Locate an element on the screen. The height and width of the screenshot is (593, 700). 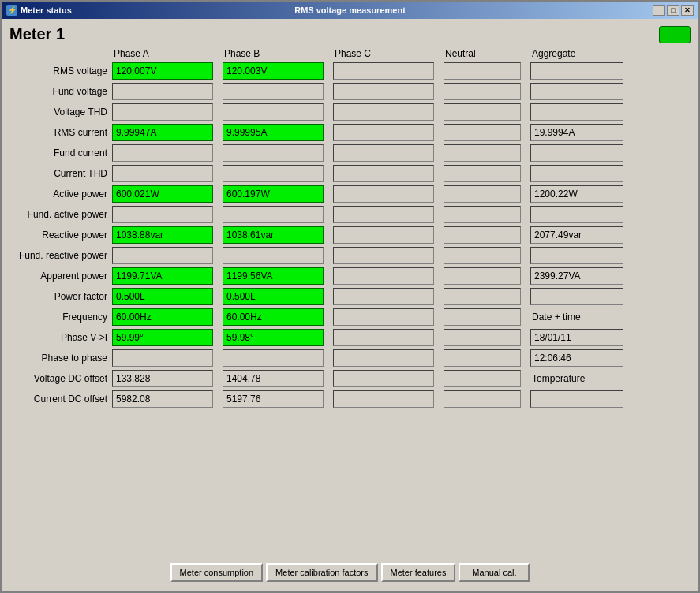
row-label: Voltage DC offset is located at coordinates (61, 379).